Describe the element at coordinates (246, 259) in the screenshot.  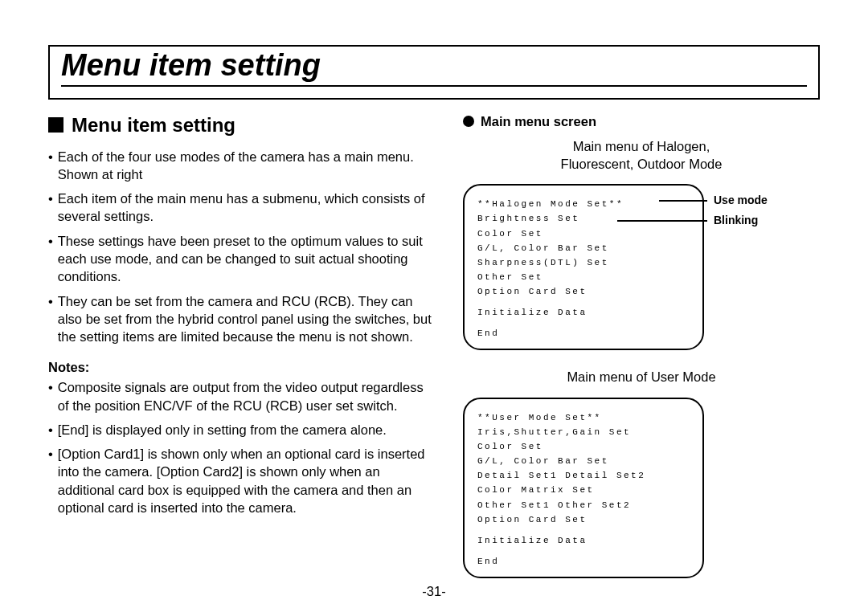
I see `bullet-text: These settings have been preset to the o…` at that location.